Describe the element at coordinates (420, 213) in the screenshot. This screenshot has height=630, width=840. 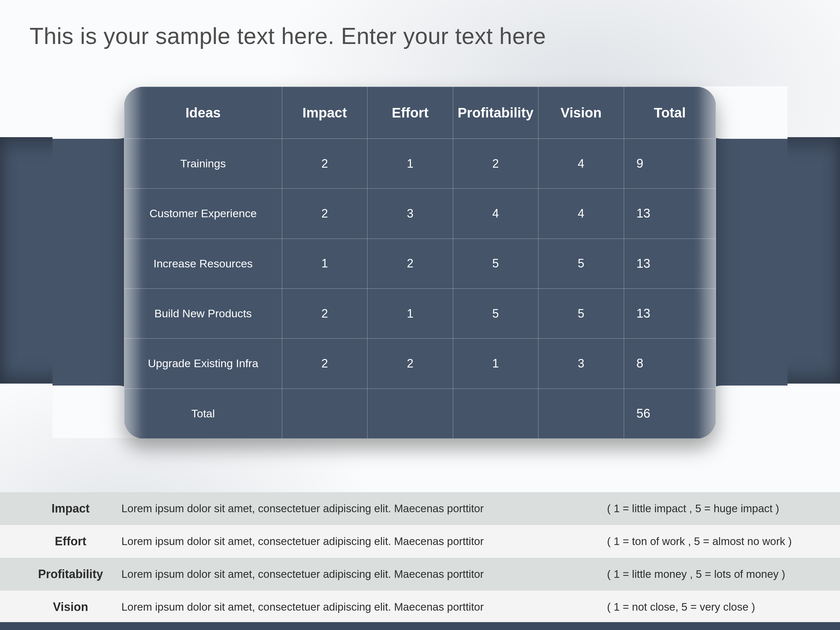
I see `table-row: Customer Experience 2 3 4 4 13` at that location.